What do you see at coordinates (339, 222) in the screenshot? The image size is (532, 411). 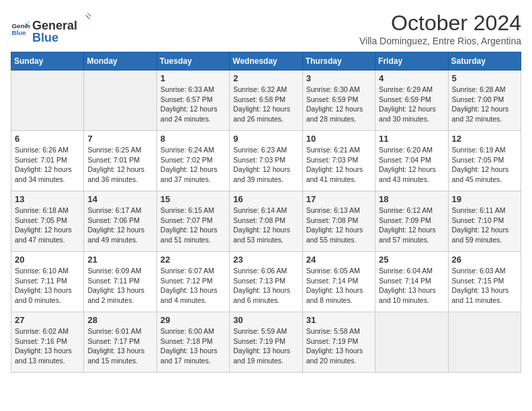 I see `calendar-day-cell: 17Sunrise: 6:13 AM Sunset: 7:08 PM Dayli…` at bounding box center [339, 222].